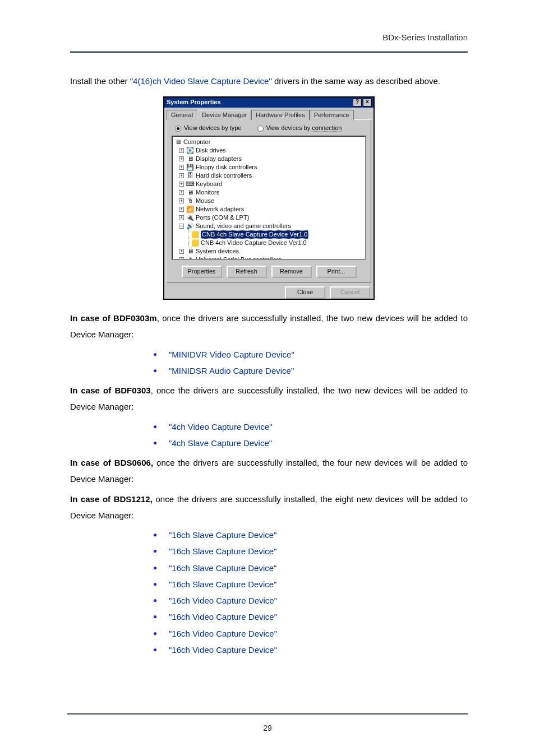  Describe the element at coordinates (255, 235) in the screenshot. I see `tree-selected-label: CNB 4ch Slave Capture Device Ver1.0` at that location.